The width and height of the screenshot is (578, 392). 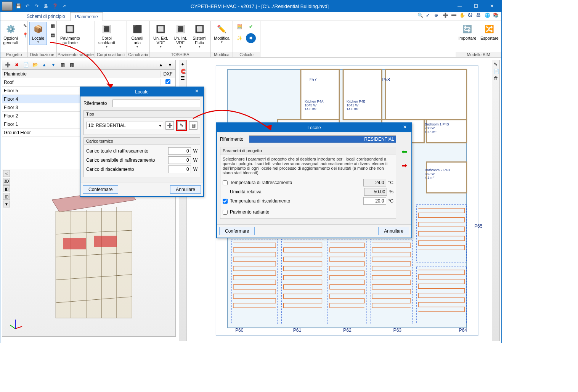 I want to click on view-3d-icon: 3D, so click(x=6, y=181).